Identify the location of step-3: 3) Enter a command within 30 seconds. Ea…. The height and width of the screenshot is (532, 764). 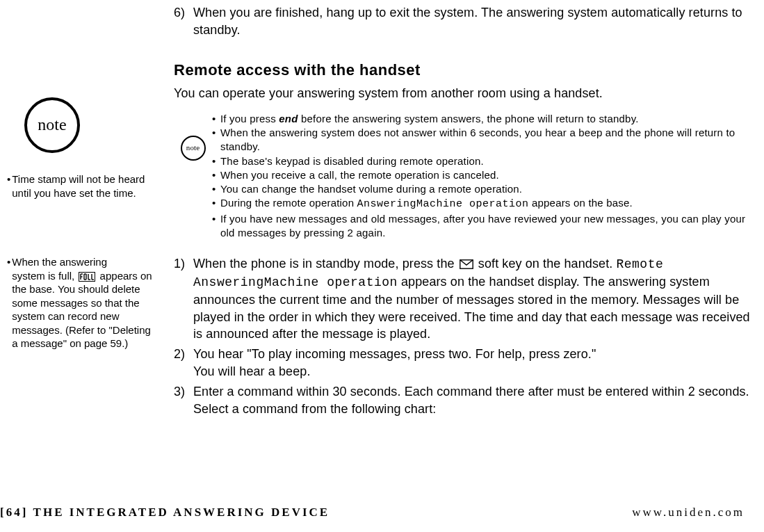
(466, 401).